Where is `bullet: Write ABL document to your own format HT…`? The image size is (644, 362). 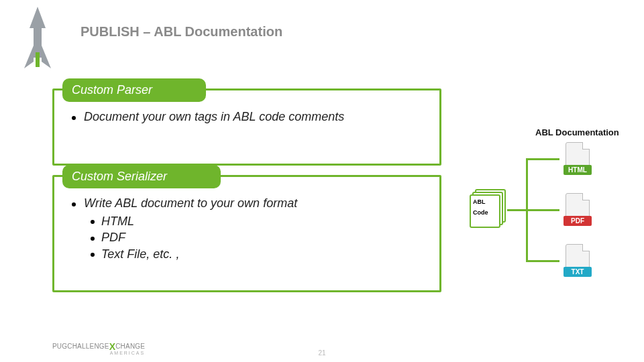 bullet: Write ABL document to your own format HT… is located at coordinates (251, 229).